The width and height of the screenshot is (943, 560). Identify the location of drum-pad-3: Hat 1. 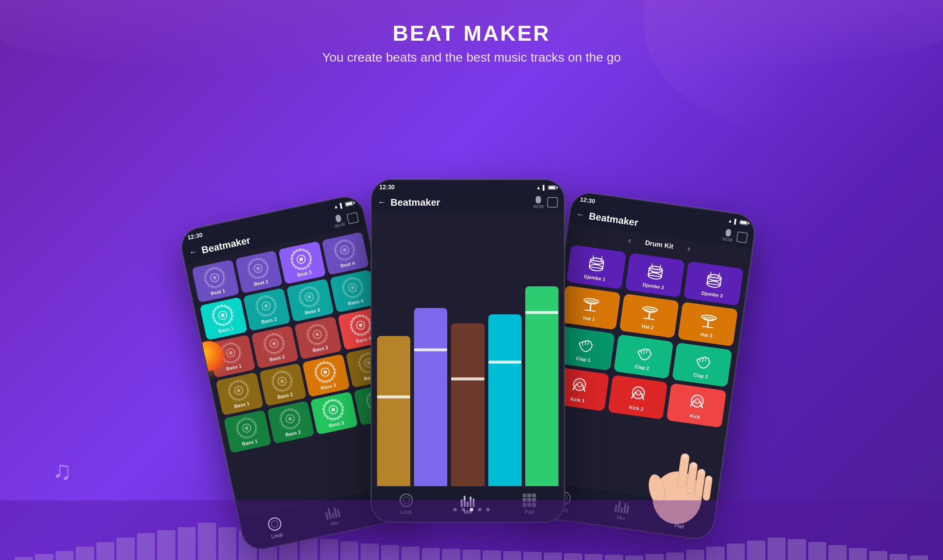
(590, 308).